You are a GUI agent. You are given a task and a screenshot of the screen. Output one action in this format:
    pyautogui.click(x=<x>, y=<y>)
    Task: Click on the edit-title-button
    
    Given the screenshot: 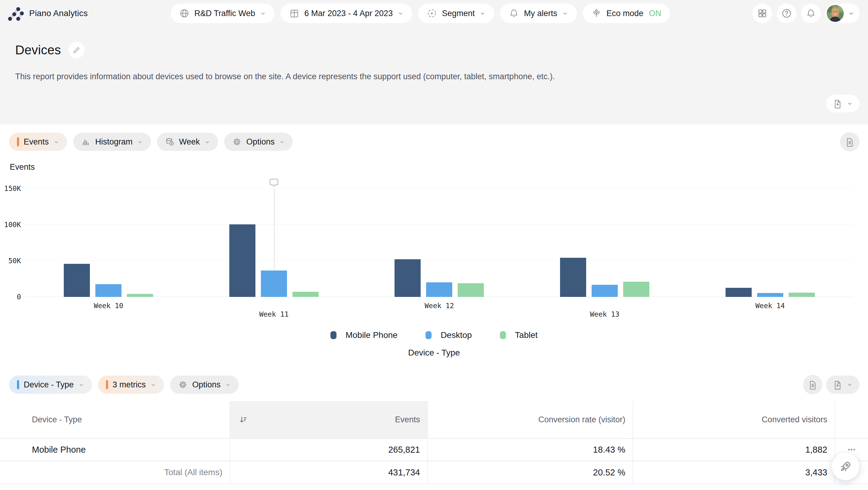 What is the action you would take?
    pyautogui.click(x=76, y=50)
    